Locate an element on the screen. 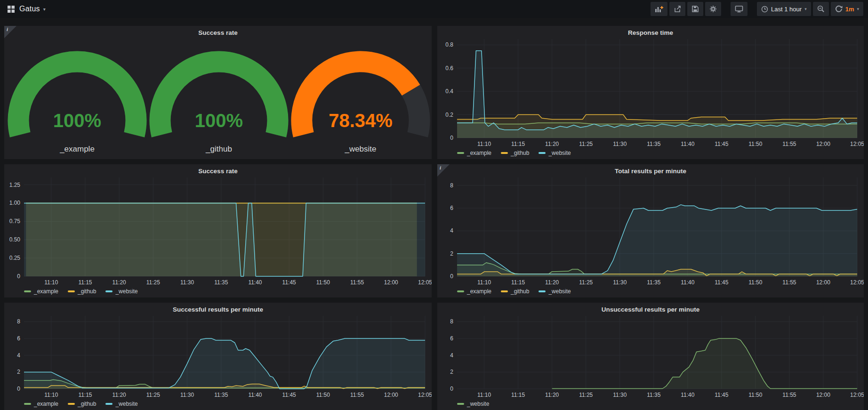 The height and width of the screenshot is (410, 868). panel-unsuccessful-results: Unsuccessful results per minute 0246811:… is located at coordinates (651, 356).